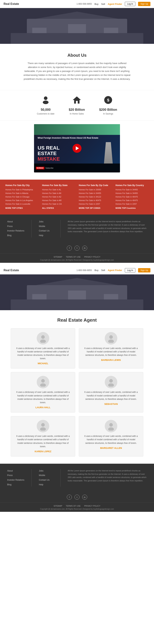  Describe the element at coordinates (77, 105) in the screenshot. I see `stat-home-sales: $20 Billion In Home Sales` at that location.